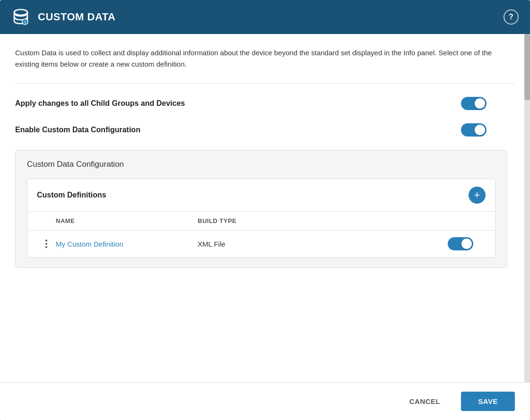 This screenshot has width=530, height=420. I want to click on custom-data-icon: !, so click(21, 17).